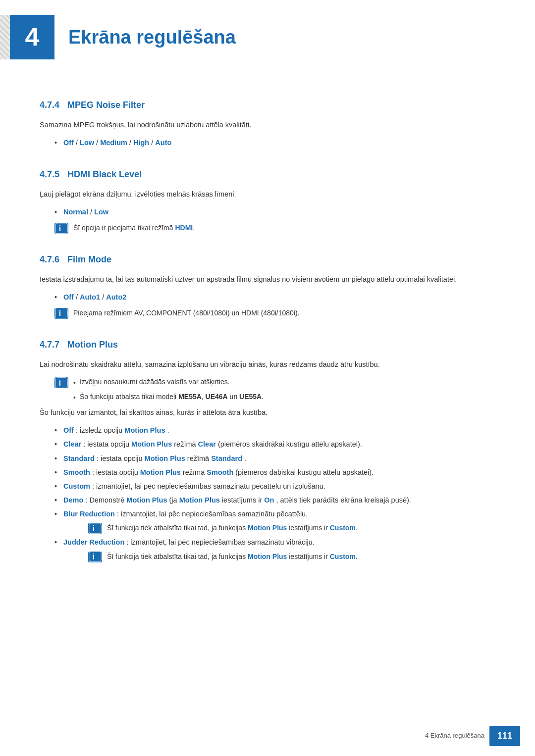  What do you see at coordinates (275, 297) in the screenshot?
I see `section-476-option-item: Off / Auto1 / Auto2` at bounding box center [275, 297].